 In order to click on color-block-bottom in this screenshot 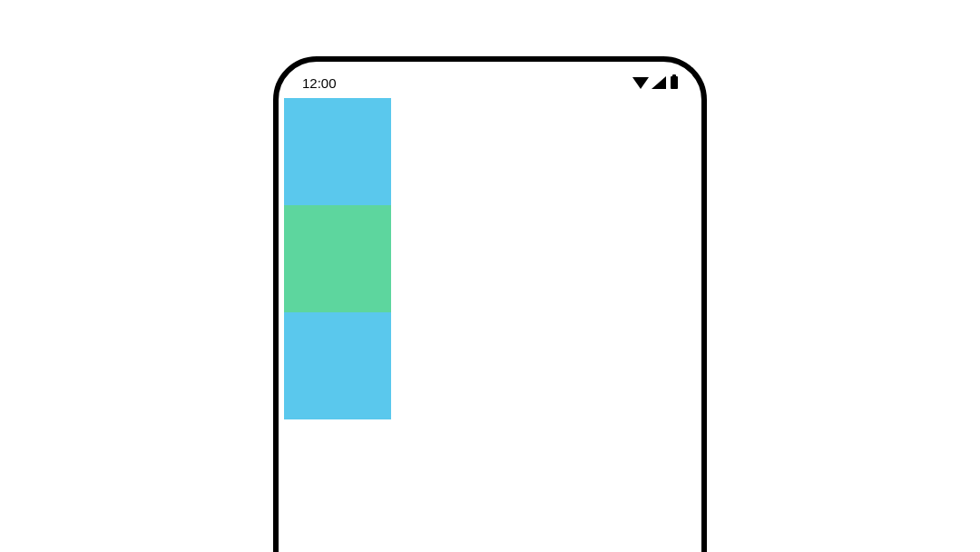, I will do `click(338, 366)`.